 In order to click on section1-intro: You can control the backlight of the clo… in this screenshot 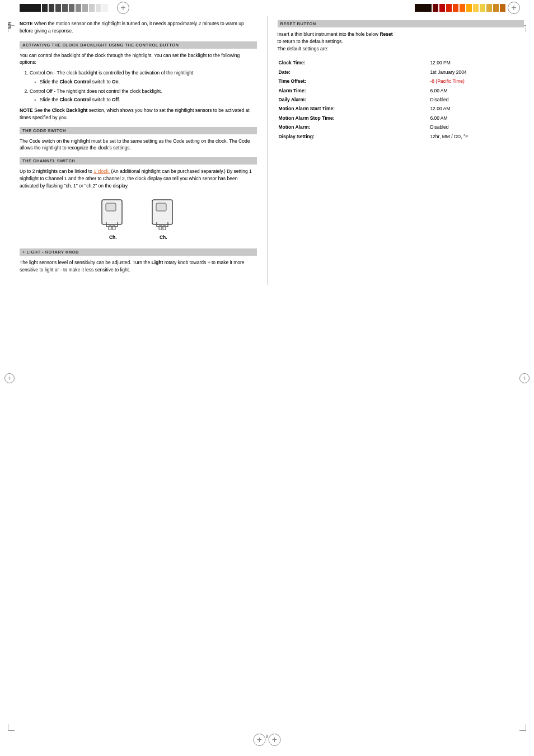, I will do `click(138, 59)`.